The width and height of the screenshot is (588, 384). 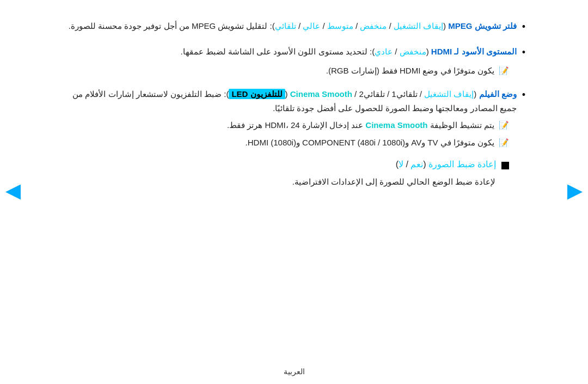 I want to click on hdmi-sep: /, so click(x=396, y=51).